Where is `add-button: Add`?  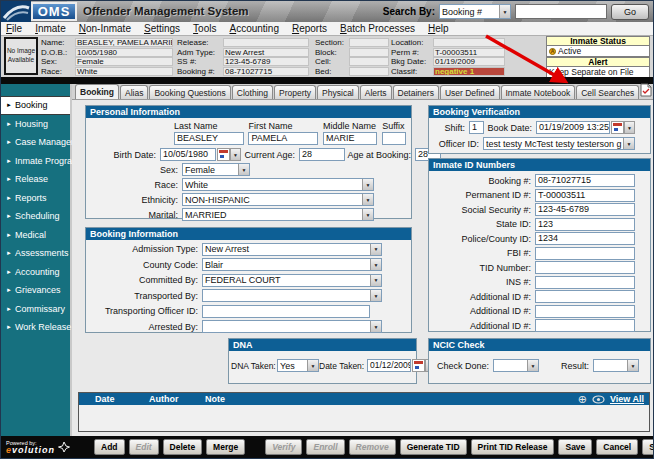
add-button: Add is located at coordinates (110, 447).